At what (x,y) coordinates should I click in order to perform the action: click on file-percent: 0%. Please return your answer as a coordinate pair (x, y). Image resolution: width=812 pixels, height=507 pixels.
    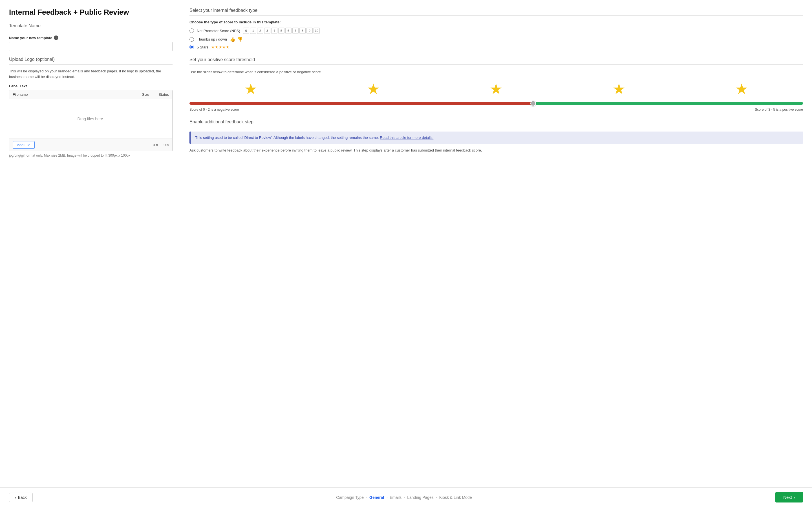
    Looking at the image, I should click on (166, 145).